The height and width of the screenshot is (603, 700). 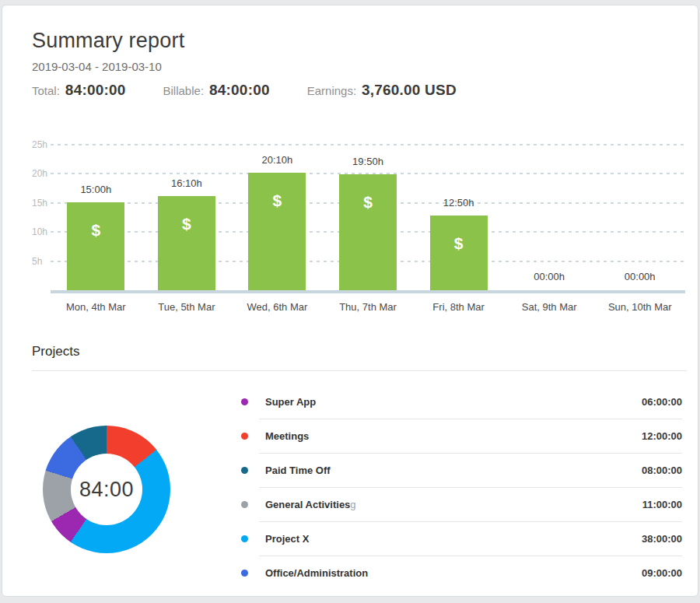 I want to click on page-title: Summary report, so click(x=357, y=40).